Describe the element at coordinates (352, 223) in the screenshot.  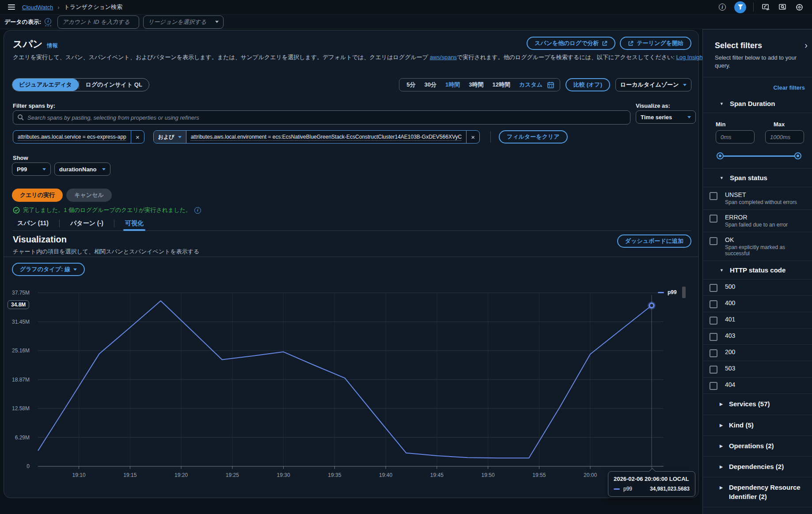
I see `result-tabs: スパン (11)パターン (-)可視化` at that location.